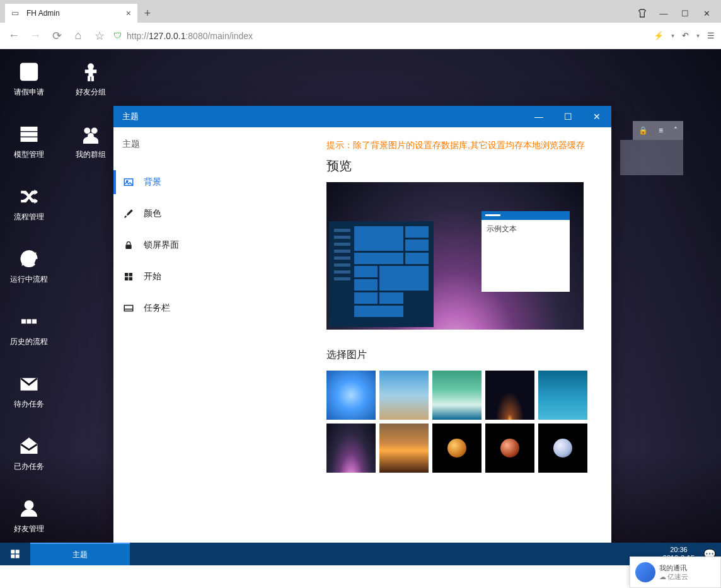 This screenshot has width=721, height=588. Describe the element at coordinates (153, 277) in the screenshot. I see `sidebar-item-label: 开始` at that location.